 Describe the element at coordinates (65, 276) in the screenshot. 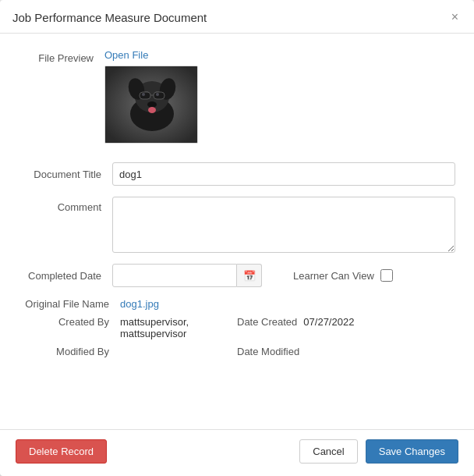

I see `completed-date-label: Completed Date` at that location.